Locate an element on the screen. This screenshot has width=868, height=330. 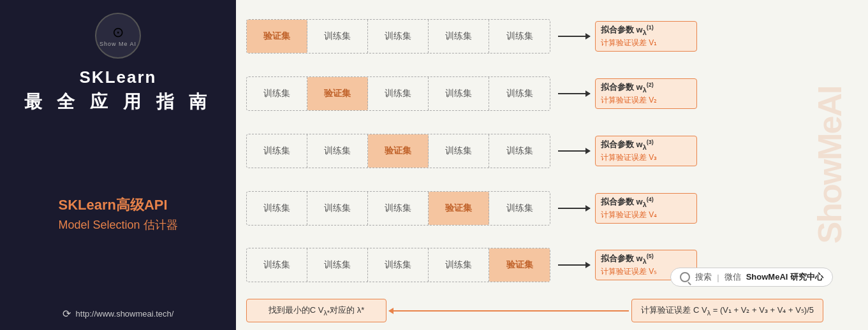
search-label: 搜索 is located at coordinates (703, 277).